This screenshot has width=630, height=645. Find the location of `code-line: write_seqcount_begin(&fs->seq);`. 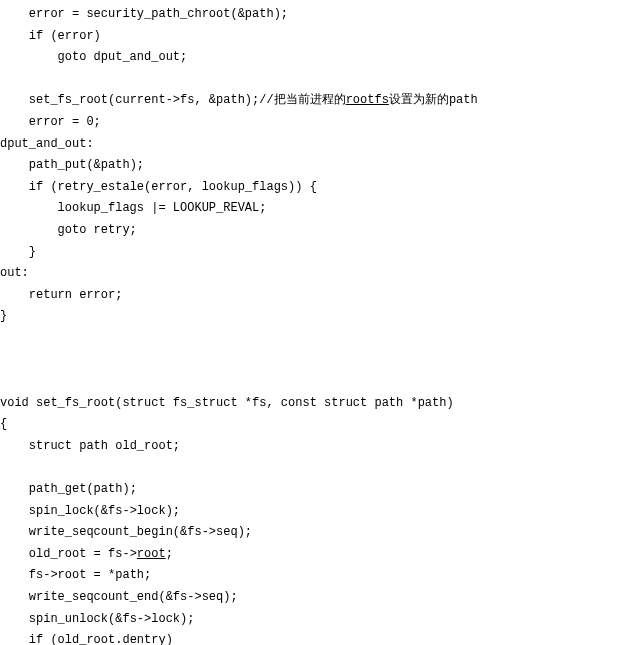

code-line: write_seqcount_begin(&fs->seq); is located at coordinates (315, 533).